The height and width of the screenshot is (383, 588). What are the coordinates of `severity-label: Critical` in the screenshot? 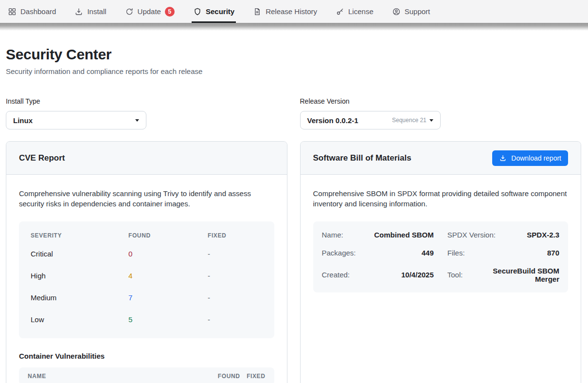 It's located at (80, 254).